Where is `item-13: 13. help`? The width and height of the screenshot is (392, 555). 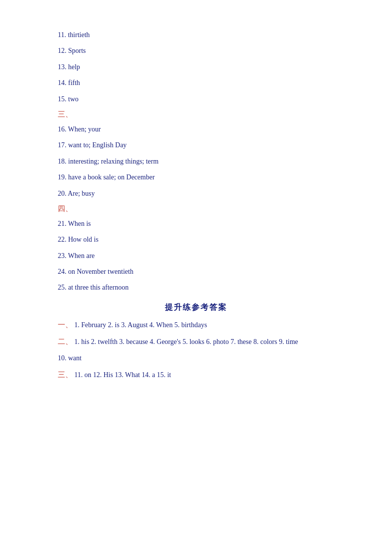 item-13: 13. help is located at coordinates (196, 67).